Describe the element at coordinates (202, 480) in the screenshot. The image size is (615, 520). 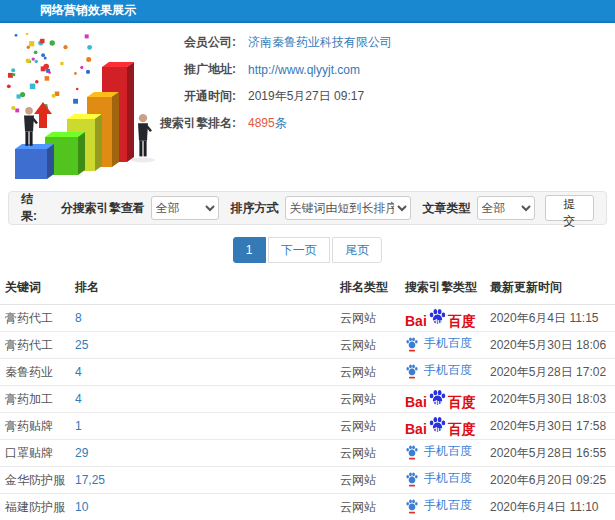
I see `rank-cell: 17,25` at that location.